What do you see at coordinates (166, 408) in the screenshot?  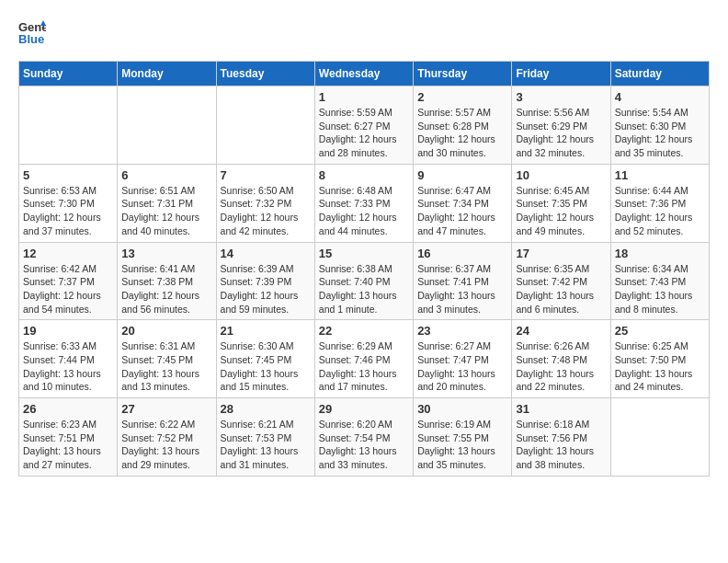 I see `day-number: 27` at bounding box center [166, 408].